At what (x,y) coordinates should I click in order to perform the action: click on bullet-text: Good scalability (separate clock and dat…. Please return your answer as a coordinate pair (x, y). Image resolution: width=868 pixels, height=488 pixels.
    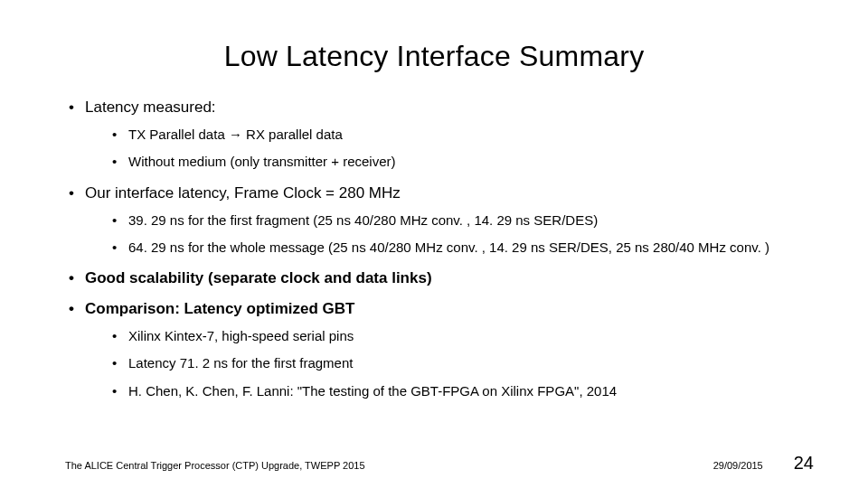
    Looking at the image, I should click on (259, 278).